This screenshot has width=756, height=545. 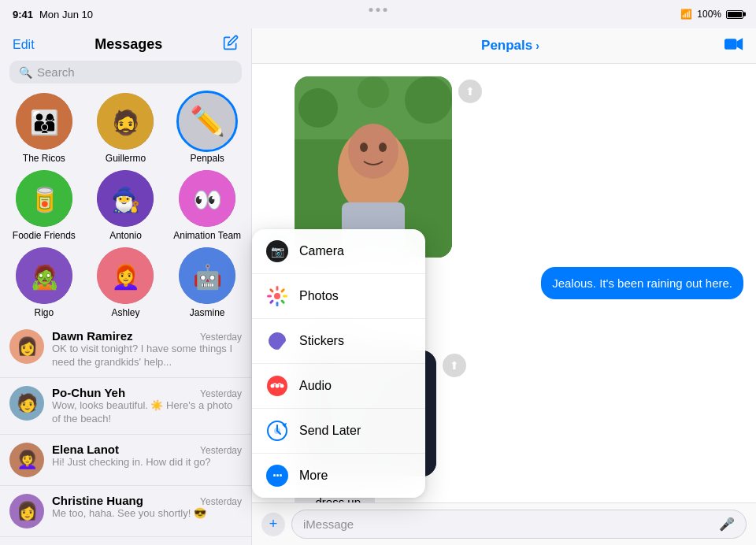 I want to click on more-icon: ···, so click(x=277, y=476).